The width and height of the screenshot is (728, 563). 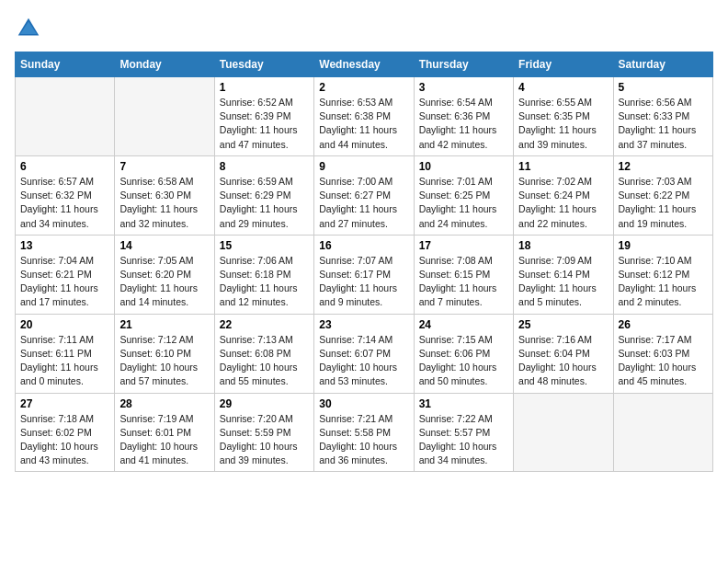 What do you see at coordinates (364, 274) in the screenshot?
I see `week-row-3: 13Sunrise: 7:04 AM Sunset: 6:21 PM Dayli…` at bounding box center [364, 274].